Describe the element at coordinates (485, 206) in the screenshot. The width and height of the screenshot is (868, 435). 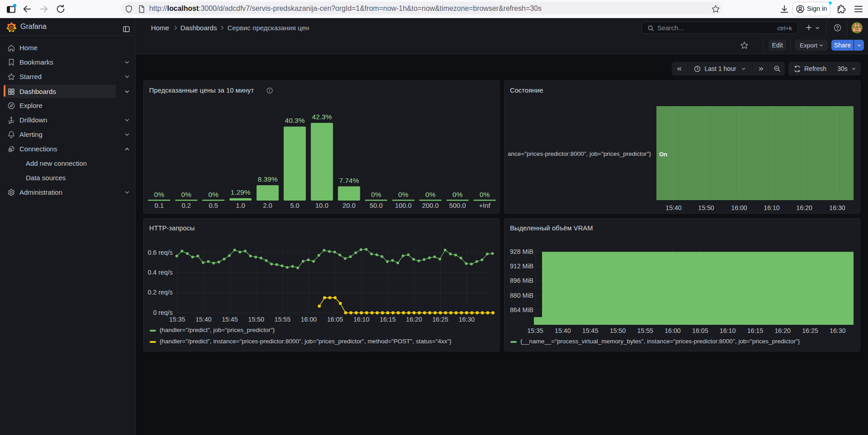
I see `svg-text: +Inf` at that location.